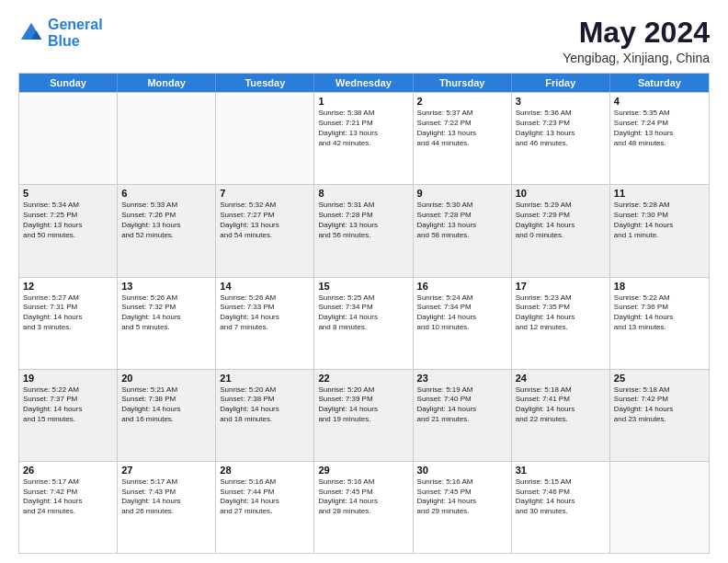  Describe the element at coordinates (64, 40) in the screenshot. I see `logo-line2: Blue` at that location.